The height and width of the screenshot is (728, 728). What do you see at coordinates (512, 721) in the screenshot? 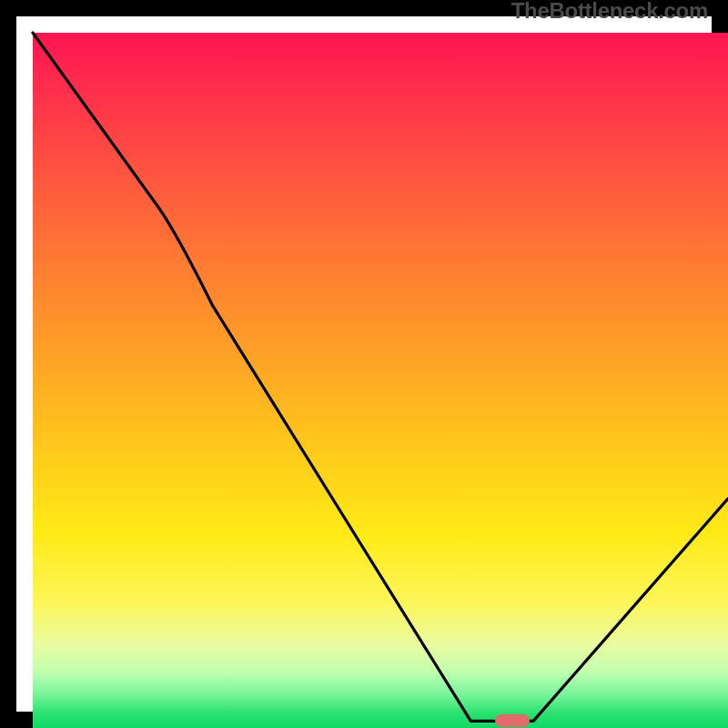
I see `optimal-point-marker` at bounding box center [512, 721].